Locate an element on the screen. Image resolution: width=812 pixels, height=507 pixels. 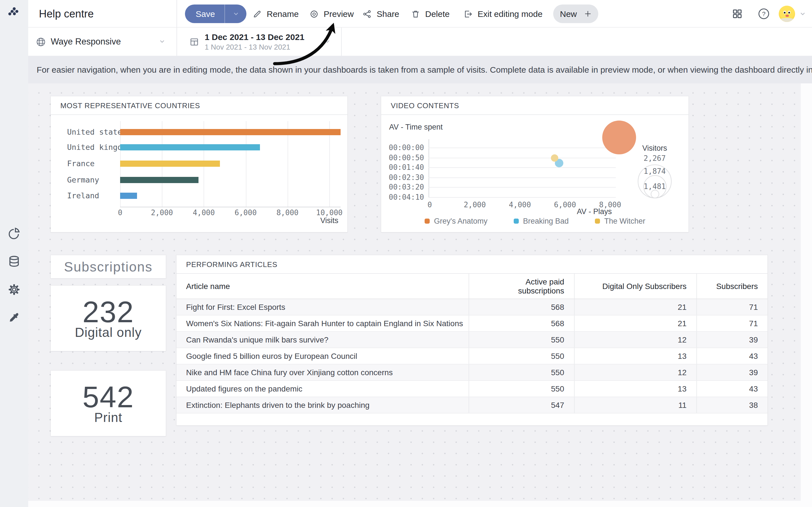
table-cell: 21 is located at coordinates (635, 306).